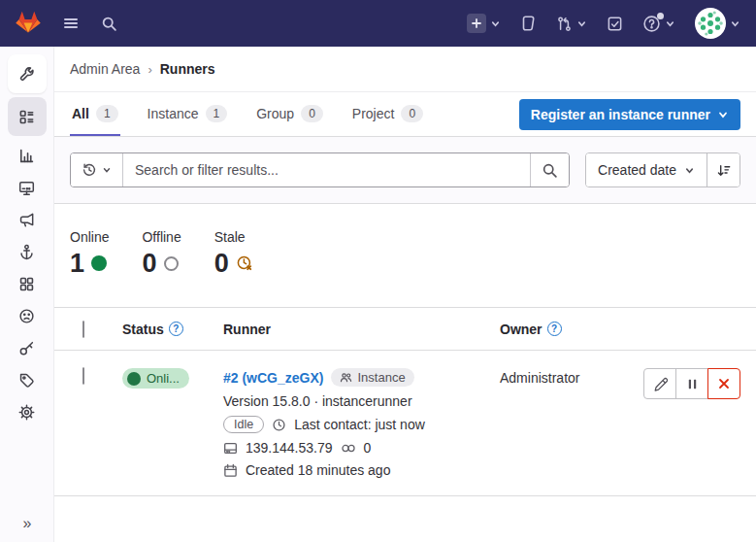 This screenshot has height=542, width=756. Describe the element at coordinates (188, 115) in the screenshot. I see `tab-instance: Instance 1` at that location.